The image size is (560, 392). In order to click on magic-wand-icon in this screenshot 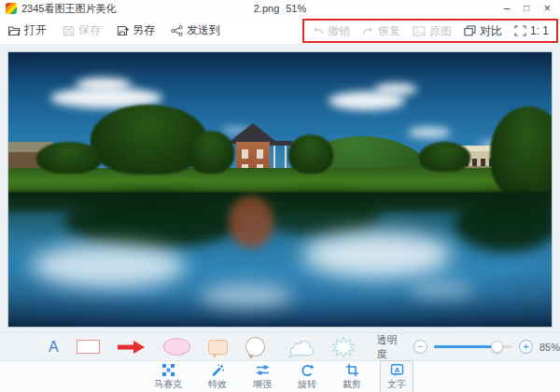, I will do `click(218, 370)`.